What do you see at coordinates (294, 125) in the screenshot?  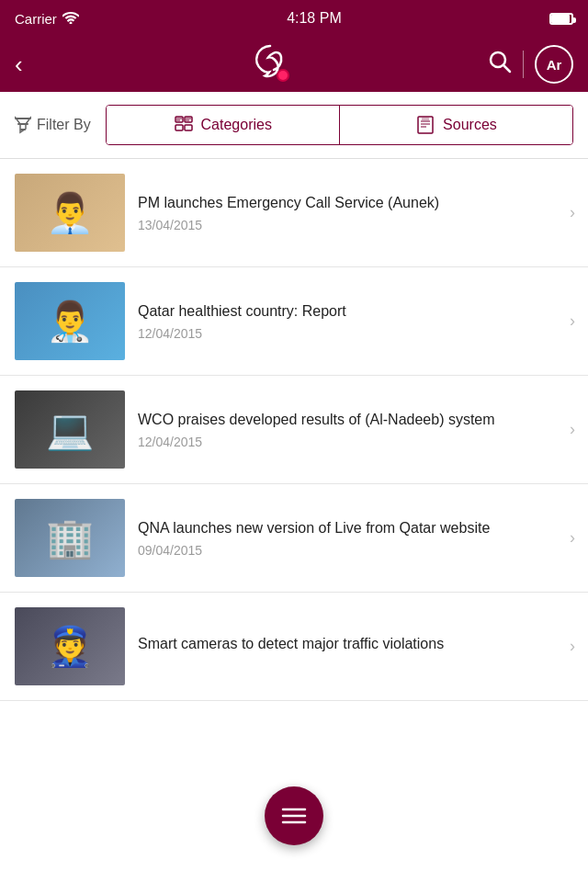 I see `filter-bar: Filter By Categories S` at bounding box center [294, 125].